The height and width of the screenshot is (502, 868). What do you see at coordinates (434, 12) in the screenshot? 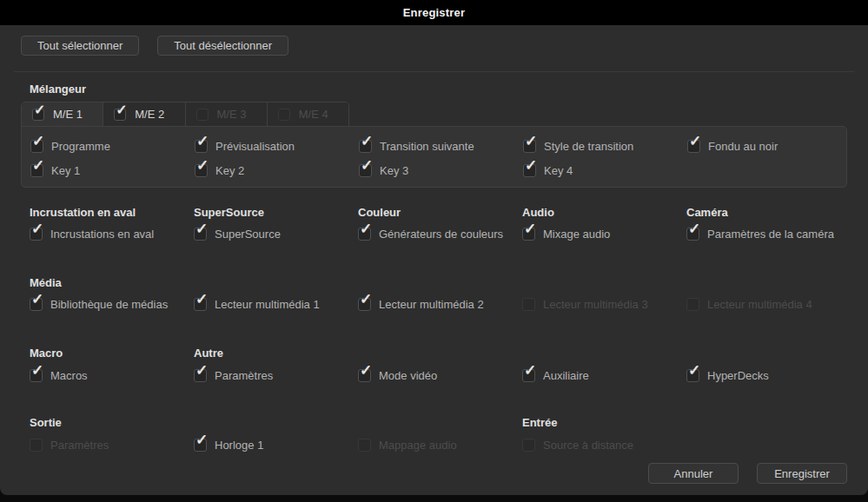
I see `dialog-title: Enregistrer` at bounding box center [434, 12].